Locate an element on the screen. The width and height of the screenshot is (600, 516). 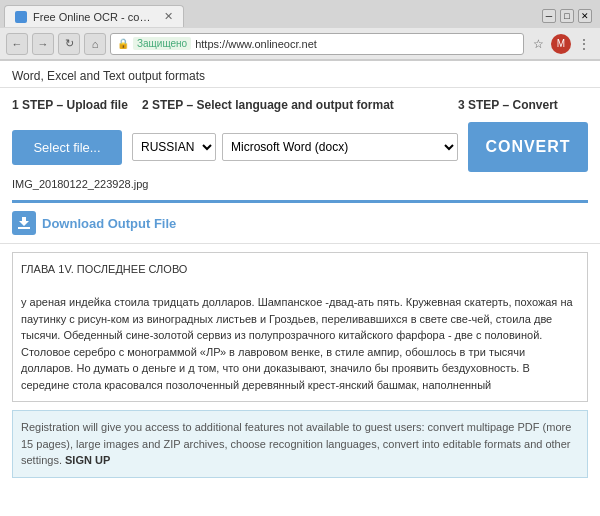
profile-icon: M is located at coordinates (561, 44).